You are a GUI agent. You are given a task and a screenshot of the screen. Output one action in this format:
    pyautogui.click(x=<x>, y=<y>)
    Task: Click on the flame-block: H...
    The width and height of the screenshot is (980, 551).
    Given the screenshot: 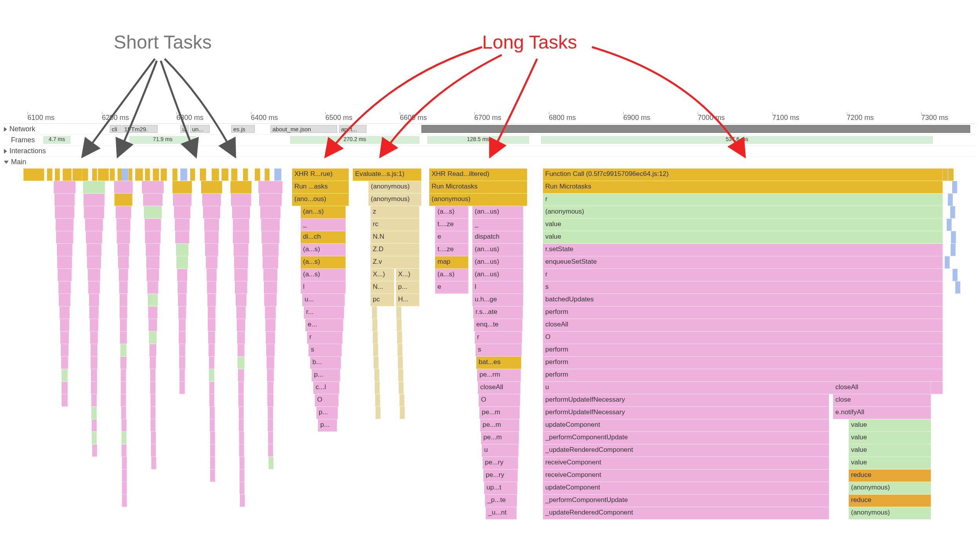 What is the action you would take?
    pyautogui.click(x=408, y=300)
    